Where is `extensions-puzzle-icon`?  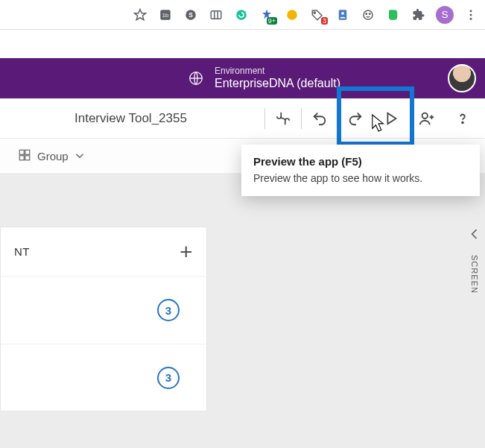
extensions-puzzle-icon is located at coordinates (419, 15).